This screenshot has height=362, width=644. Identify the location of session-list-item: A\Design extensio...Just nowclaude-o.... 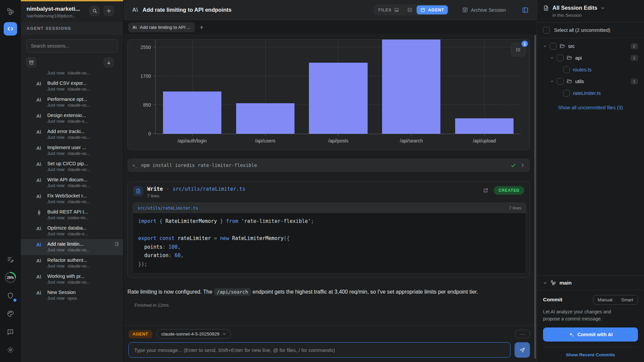
(72, 118).